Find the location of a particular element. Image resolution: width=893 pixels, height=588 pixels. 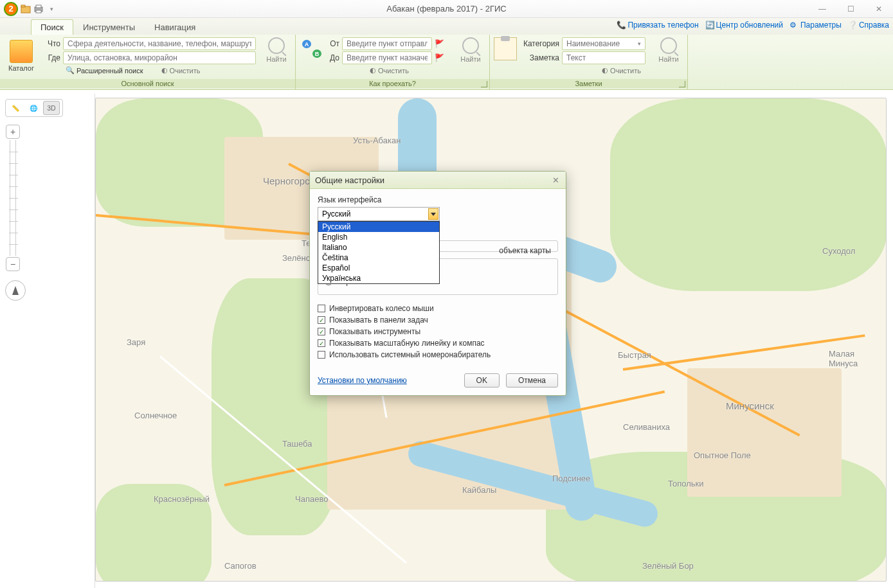

tab-tools: Инструменты is located at coordinates (109, 27).